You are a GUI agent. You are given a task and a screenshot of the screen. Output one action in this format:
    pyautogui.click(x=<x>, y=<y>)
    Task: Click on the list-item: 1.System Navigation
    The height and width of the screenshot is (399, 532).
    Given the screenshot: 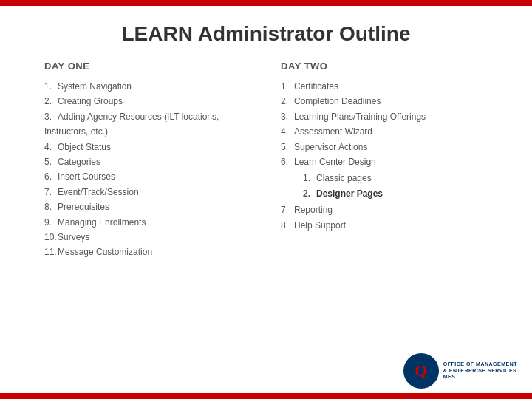 What is the action you would take?
    pyautogui.click(x=148, y=86)
    